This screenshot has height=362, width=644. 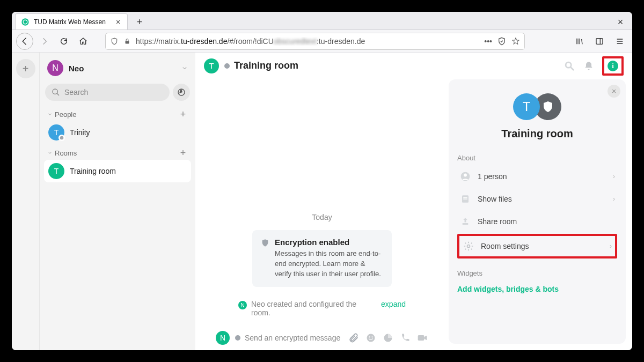 What do you see at coordinates (537, 199) in the screenshot?
I see `files-item: Show files ›` at bounding box center [537, 199].